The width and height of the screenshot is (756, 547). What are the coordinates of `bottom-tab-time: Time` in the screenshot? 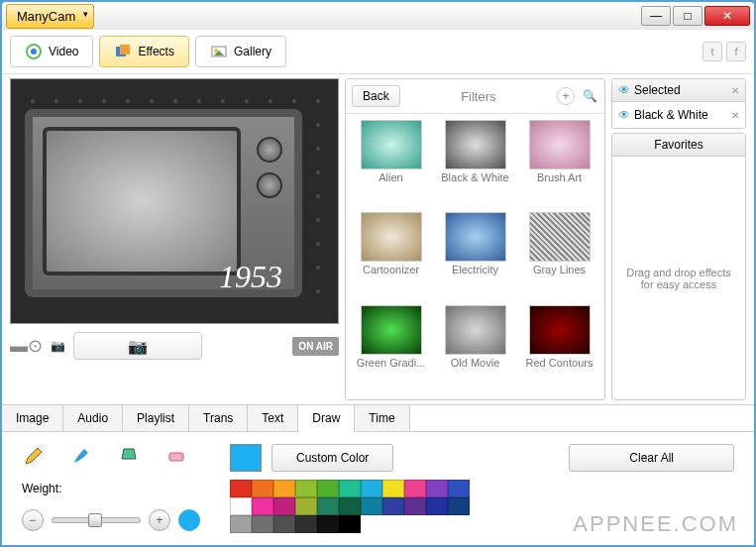 It's located at (382, 418).